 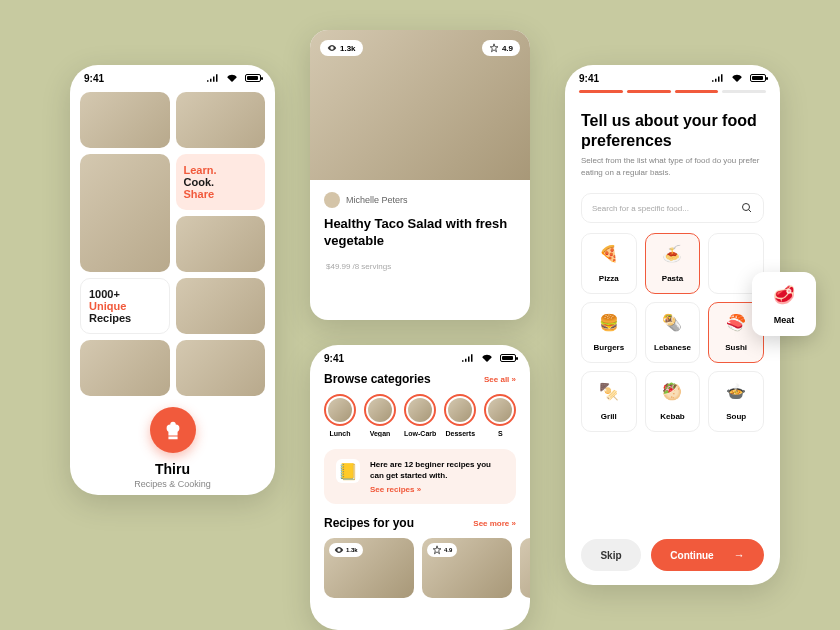 I want to click on preference-item: 🍲Soup, so click(x=736, y=402).